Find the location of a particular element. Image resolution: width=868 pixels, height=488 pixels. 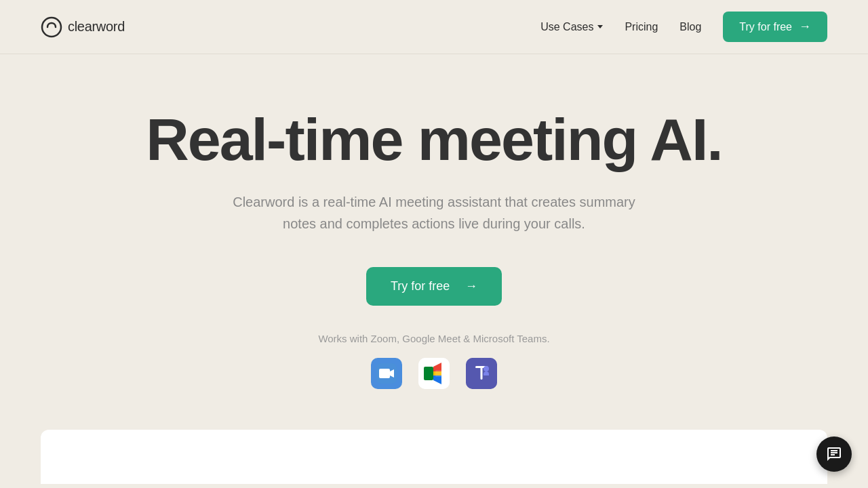

bottom-section is located at coordinates (434, 457).